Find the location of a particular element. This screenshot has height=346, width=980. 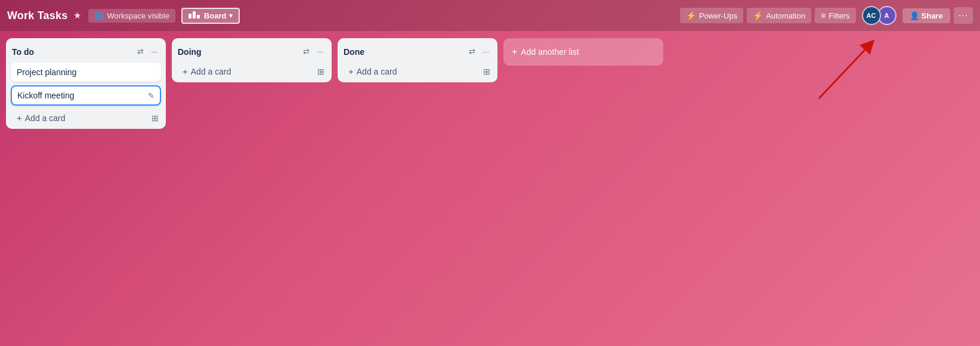

header-right: ⚡ Power-Ups ⚡ Automation ≡ Filters AC A … is located at coordinates (827, 16).